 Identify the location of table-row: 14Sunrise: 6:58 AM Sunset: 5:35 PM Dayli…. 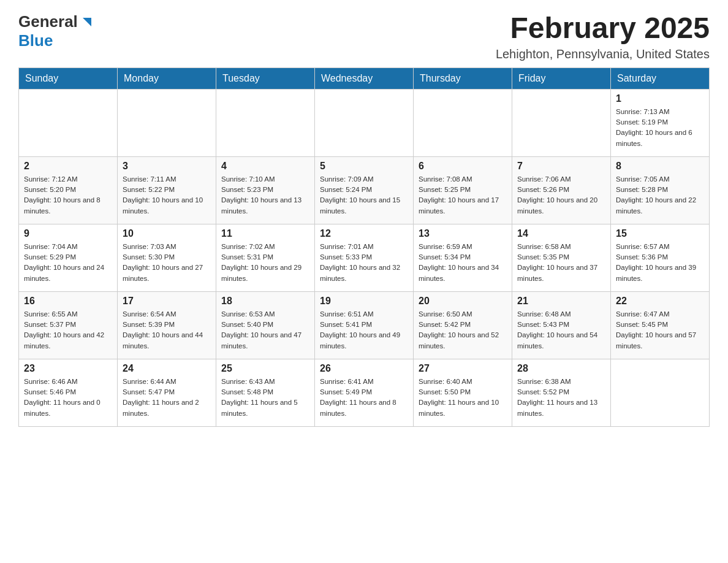
(561, 258).